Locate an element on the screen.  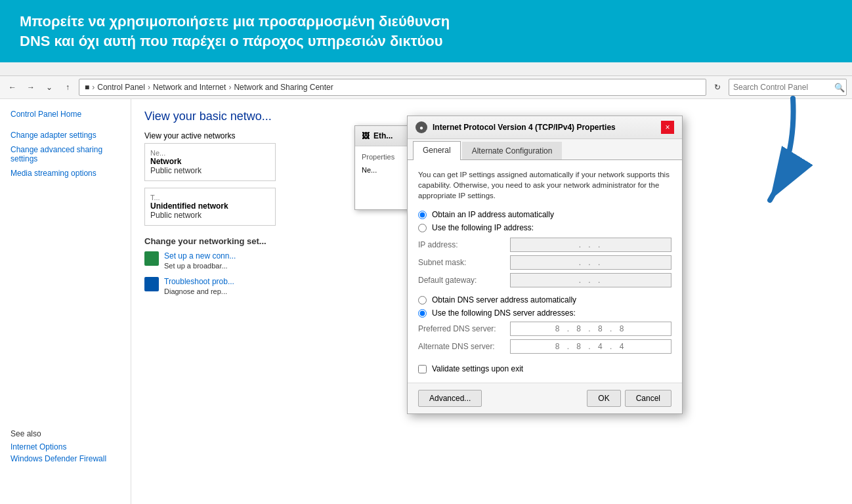
banner: Μπορείτε να χρησιμοποιήσετε μια προσαρμο… is located at coordinates (426, 32).